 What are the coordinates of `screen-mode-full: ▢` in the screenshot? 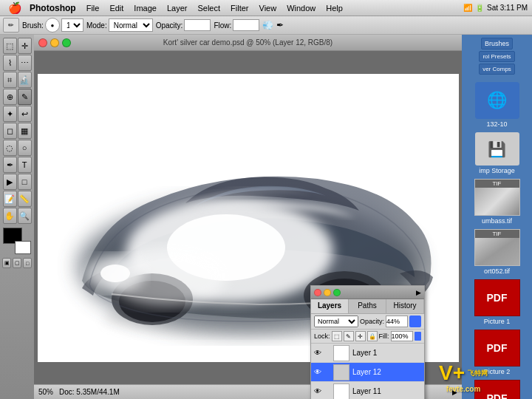 It's located at (17, 263).